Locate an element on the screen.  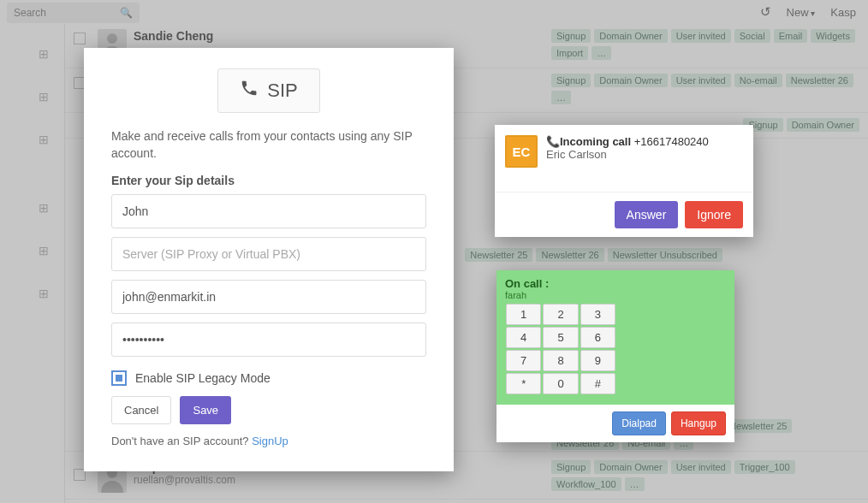
sip-server-input is located at coordinates (269, 254).